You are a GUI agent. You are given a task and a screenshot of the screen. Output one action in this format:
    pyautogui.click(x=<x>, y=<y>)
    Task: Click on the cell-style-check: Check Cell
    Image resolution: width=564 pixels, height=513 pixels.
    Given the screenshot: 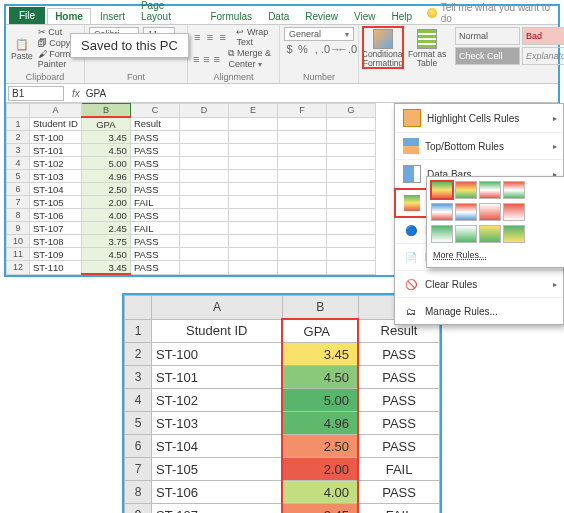 What is the action you would take?
    pyautogui.click(x=488, y=56)
    